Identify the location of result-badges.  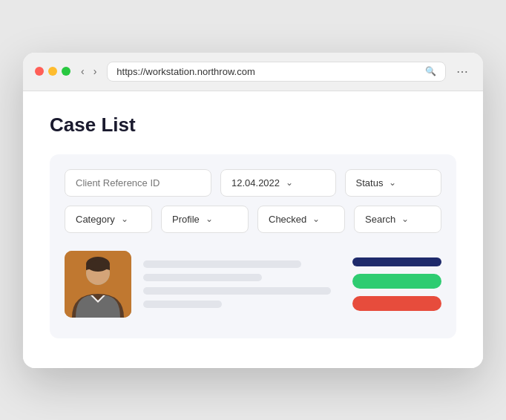
(397, 284).